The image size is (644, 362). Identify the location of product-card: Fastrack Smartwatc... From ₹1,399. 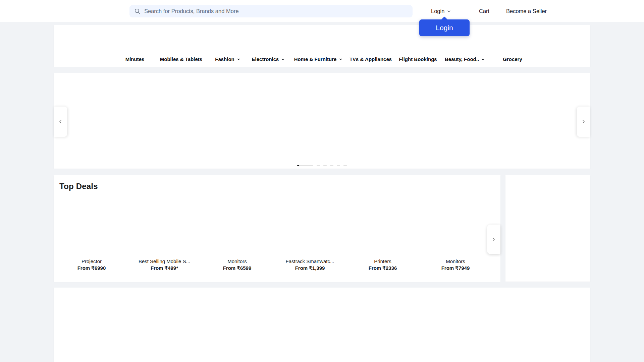
(310, 233).